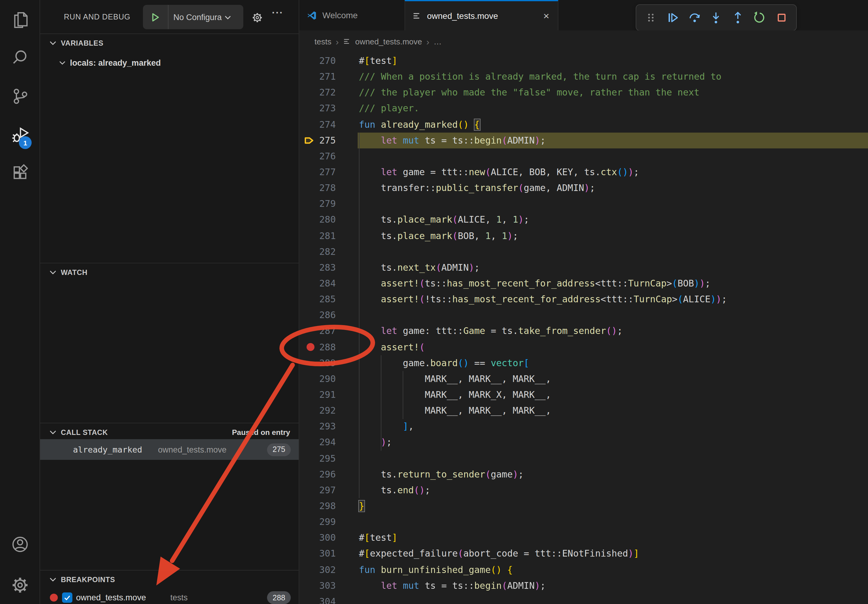 Image resolution: width=868 pixels, height=604 pixels. Describe the element at coordinates (197, 17) in the screenshot. I see `config-dropdown: No Configura` at that location.